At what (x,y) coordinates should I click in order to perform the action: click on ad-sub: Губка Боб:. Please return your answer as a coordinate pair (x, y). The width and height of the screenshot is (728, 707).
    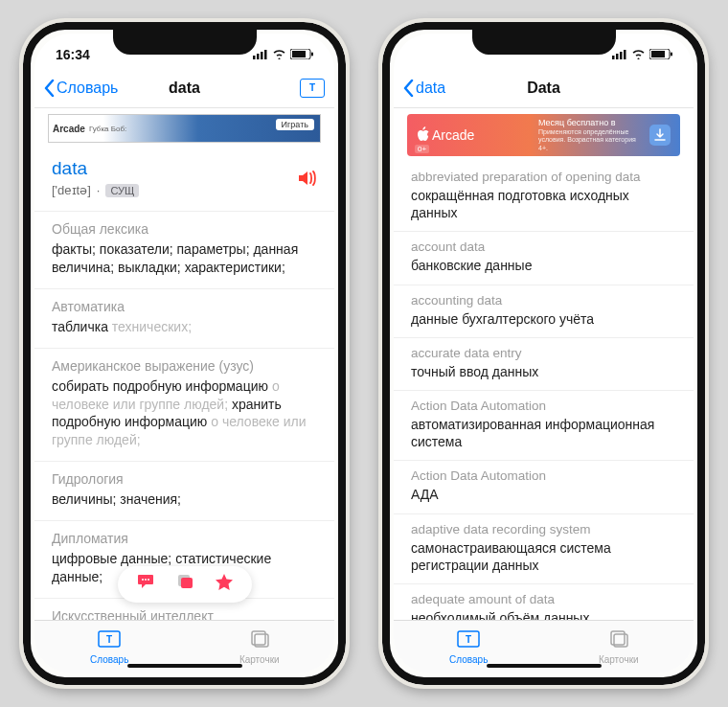
    Looking at the image, I should click on (107, 128).